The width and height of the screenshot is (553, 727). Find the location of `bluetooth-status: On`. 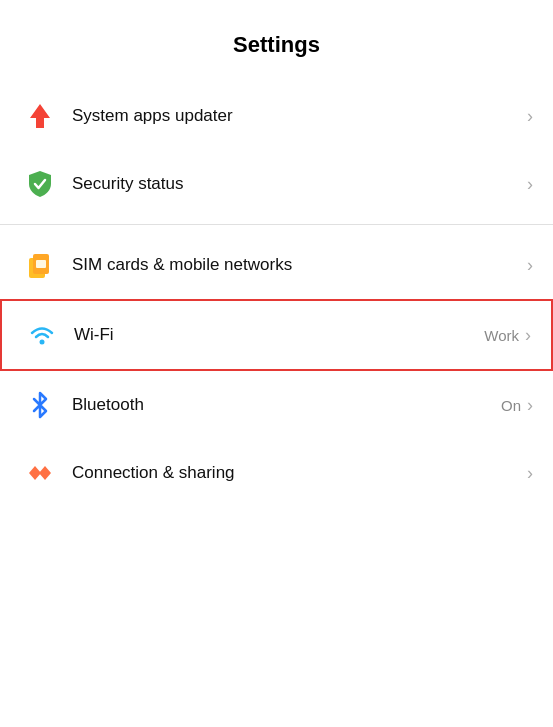

bluetooth-status: On is located at coordinates (511, 406).